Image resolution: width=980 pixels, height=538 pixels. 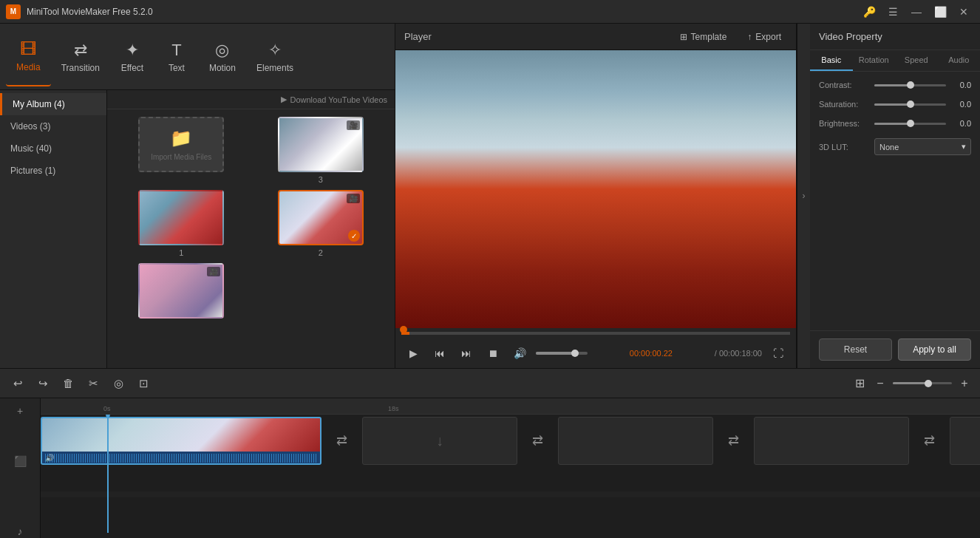 I want to click on zoom-handle, so click(x=928, y=384).